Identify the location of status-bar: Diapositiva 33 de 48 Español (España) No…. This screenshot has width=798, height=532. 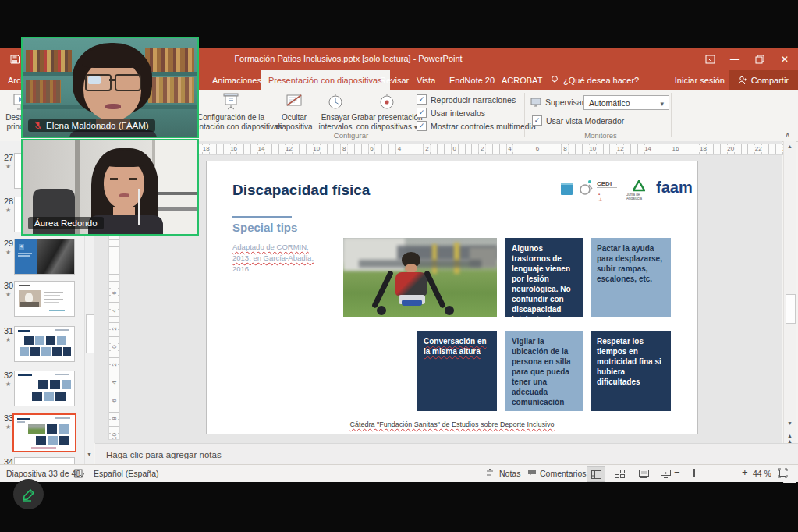
(399, 473).